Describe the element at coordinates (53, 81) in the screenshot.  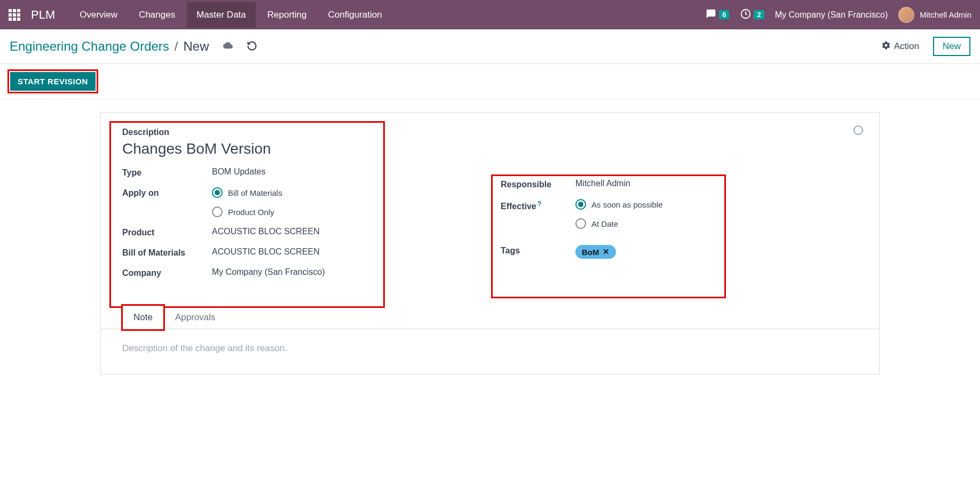
I see `start-revision-highlight: START REVISION` at that location.